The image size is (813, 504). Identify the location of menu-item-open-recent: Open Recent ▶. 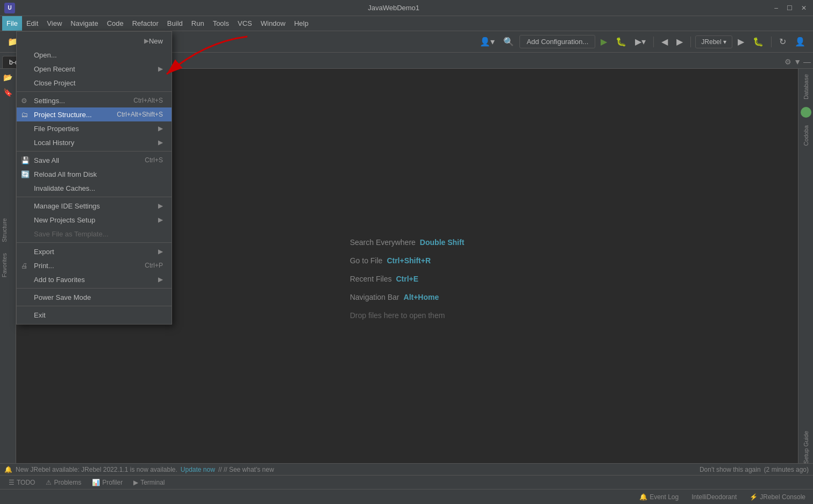
(94, 69).